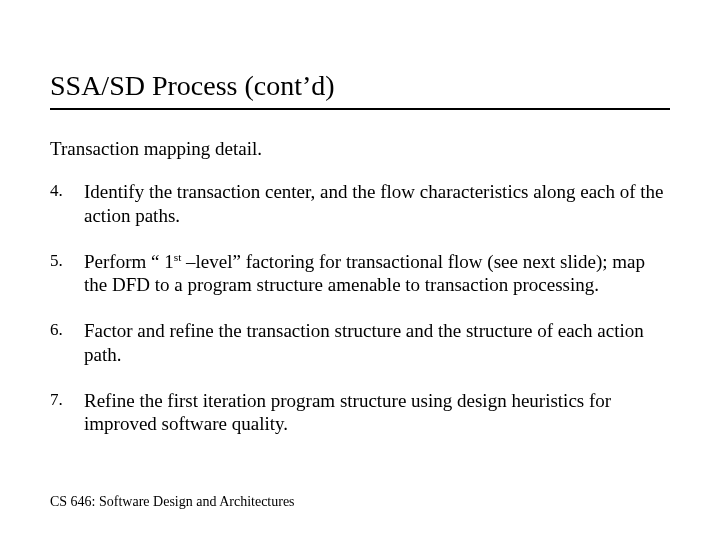 The image size is (720, 540). Describe the element at coordinates (377, 204) in the screenshot. I see `item-text: Identify the transaction center, and the…` at that location.